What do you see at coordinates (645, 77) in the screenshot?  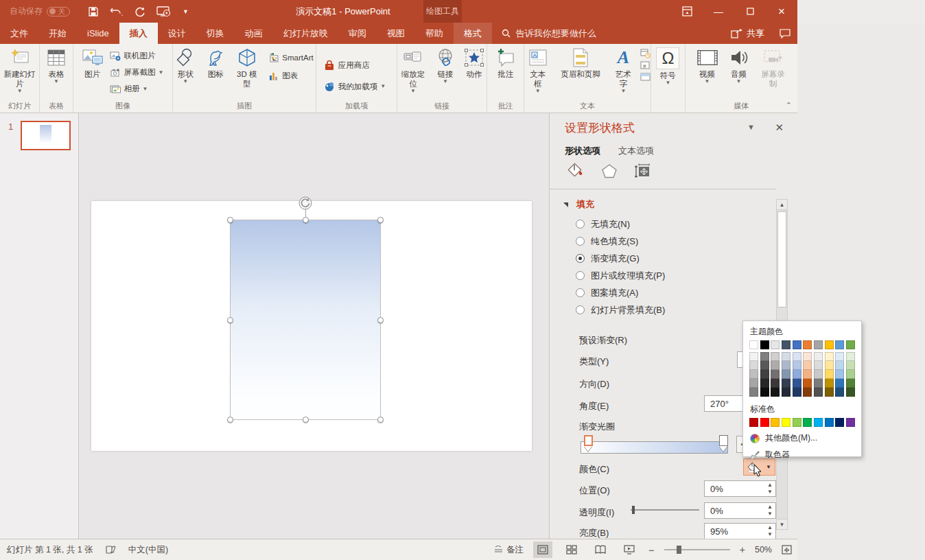 I see `object-icon` at bounding box center [645, 77].